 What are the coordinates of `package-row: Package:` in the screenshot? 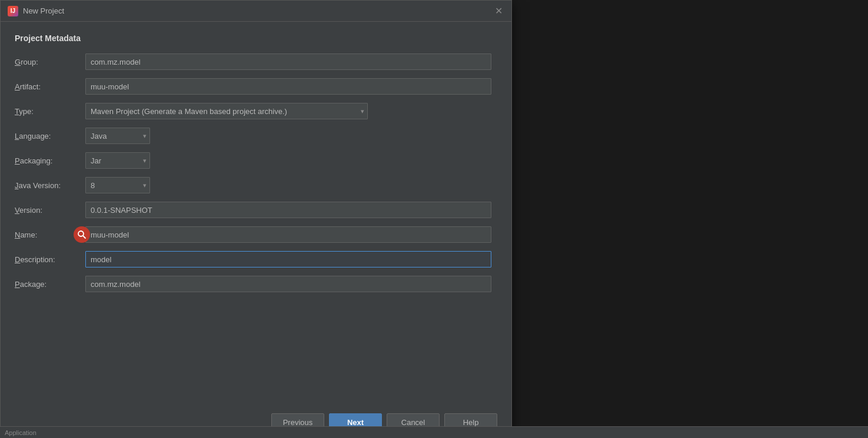 It's located at (256, 284).